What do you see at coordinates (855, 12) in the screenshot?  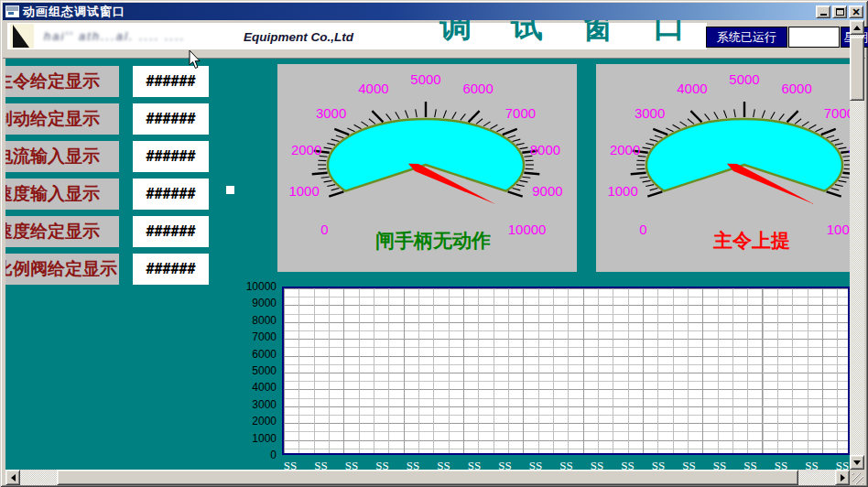 I see `close-icon: ✕` at bounding box center [855, 12].